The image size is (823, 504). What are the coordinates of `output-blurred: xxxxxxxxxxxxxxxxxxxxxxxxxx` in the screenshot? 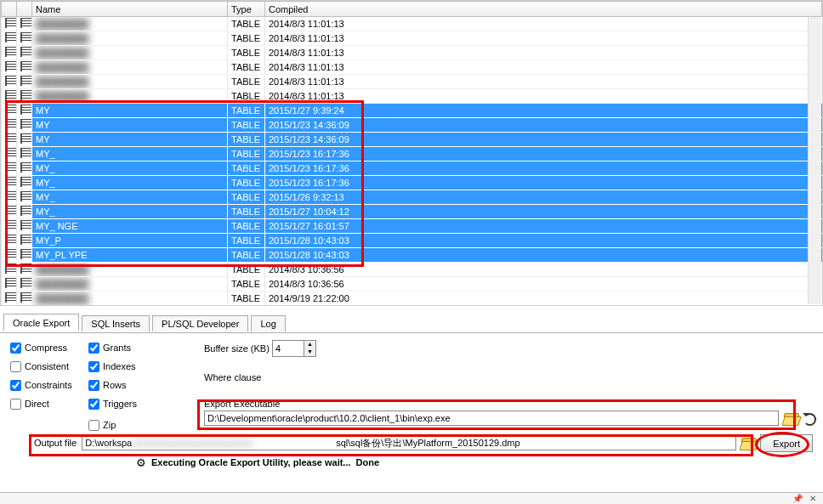 It's located at (234, 443).